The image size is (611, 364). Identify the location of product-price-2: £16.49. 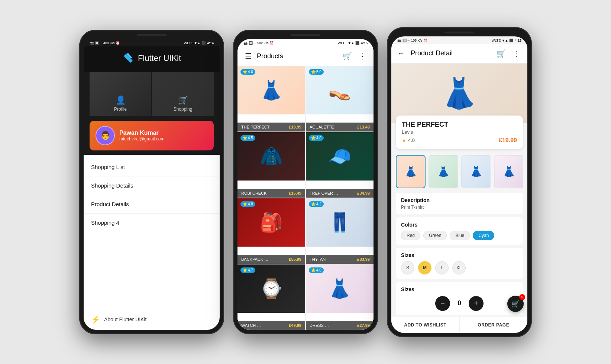
(295, 193).